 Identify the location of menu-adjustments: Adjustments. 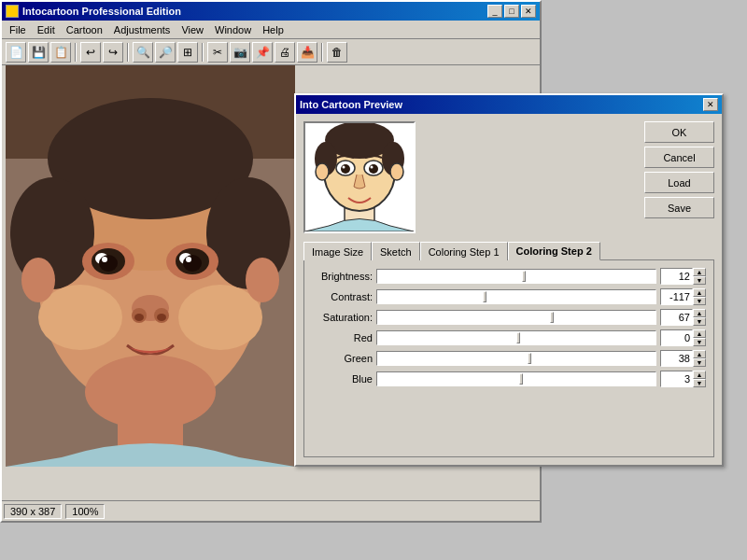
(142, 30).